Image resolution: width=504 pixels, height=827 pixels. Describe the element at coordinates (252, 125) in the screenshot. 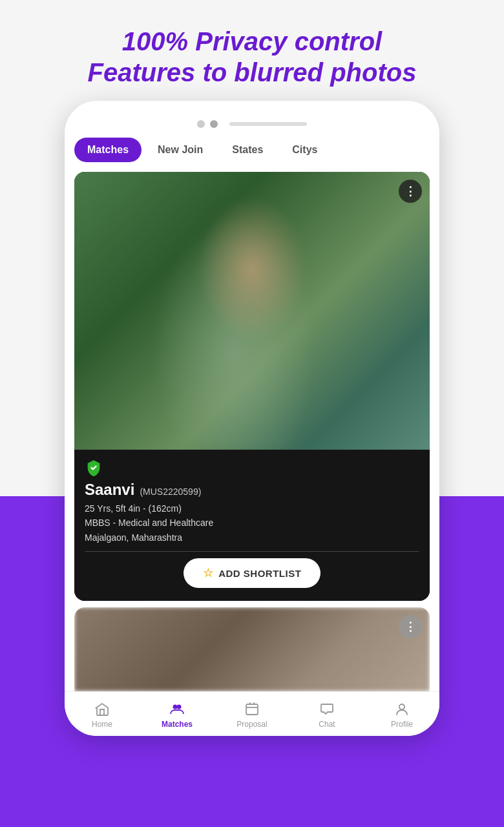

I see `phone-top-bar` at that location.